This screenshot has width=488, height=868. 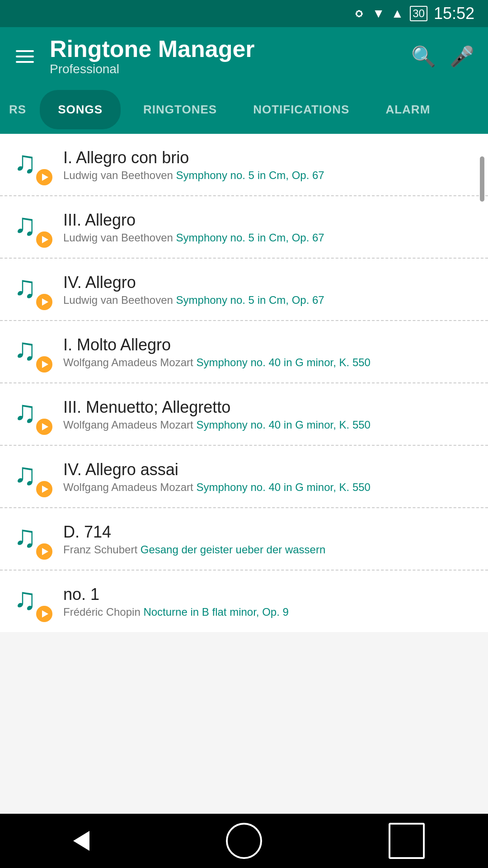 What do you see at coordinates (269, 220) in the screenshot?
I see `song-title: III. Allegro` at bounding box center [269, 220].